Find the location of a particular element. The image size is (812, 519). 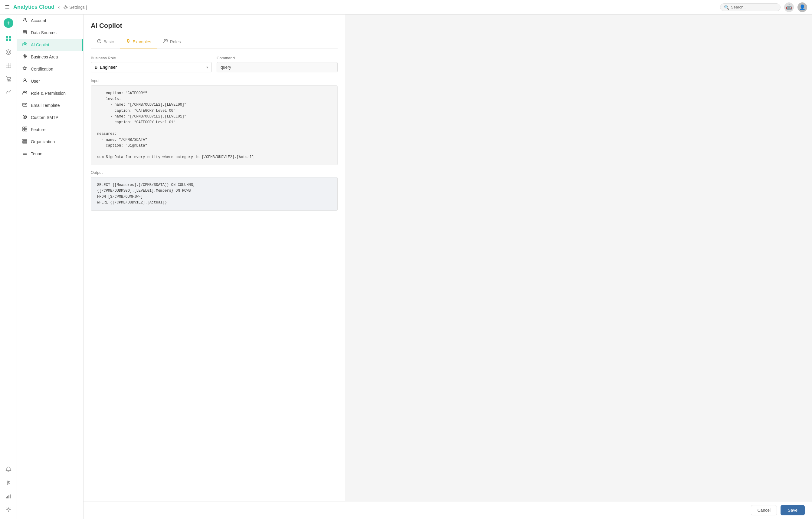

search-icon: 🔍 is located at coordinates (726, 7).